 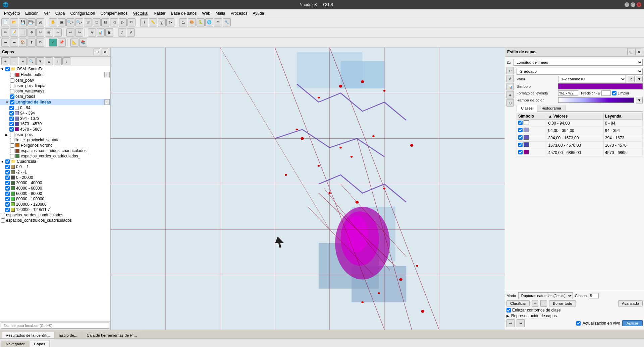 I want to click on clases-input, so click(x=594, y=296).